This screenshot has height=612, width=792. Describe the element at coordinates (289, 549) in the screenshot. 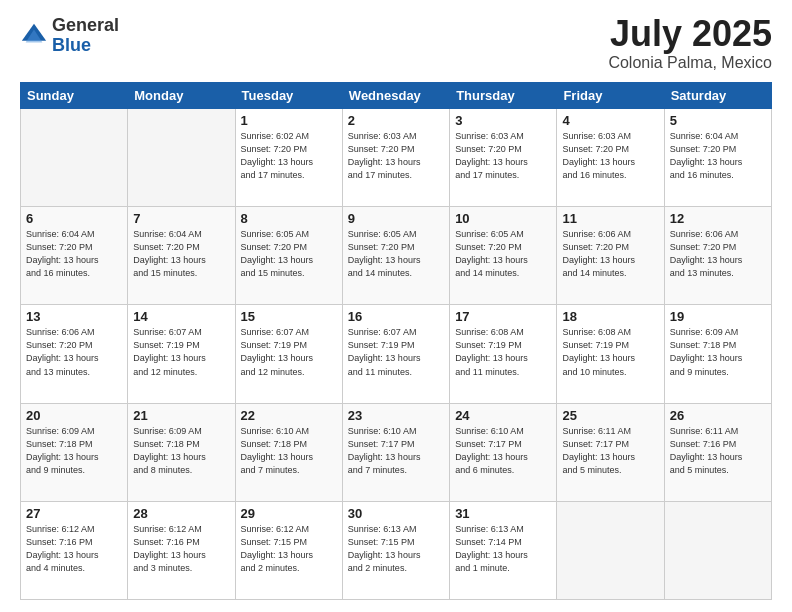

I see `day-info: Sunrise: 6:12 AM Sunset: 7:15 PM Dayligh…` at that location.